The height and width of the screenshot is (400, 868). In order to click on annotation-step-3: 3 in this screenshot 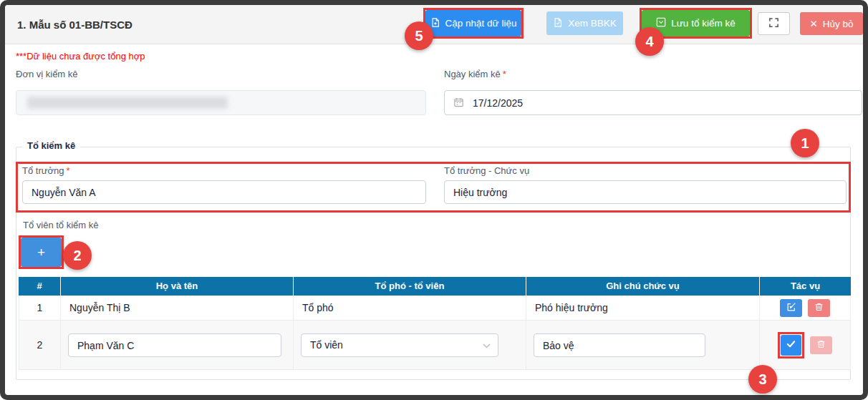, I will do `click(763, 379)`.